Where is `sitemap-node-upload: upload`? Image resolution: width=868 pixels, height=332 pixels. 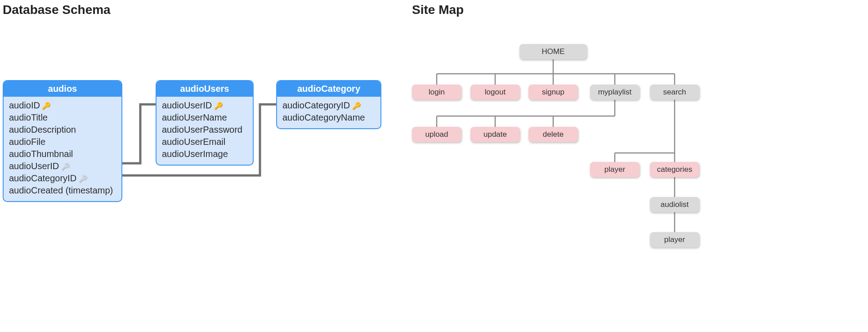
sitemap-node-upload: upload is located at coordinates (437, 135).